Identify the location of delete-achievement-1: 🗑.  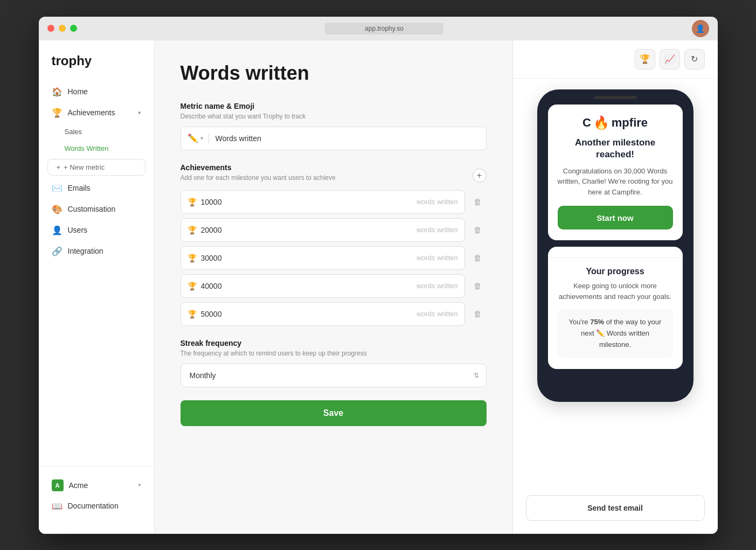
(478, 202).